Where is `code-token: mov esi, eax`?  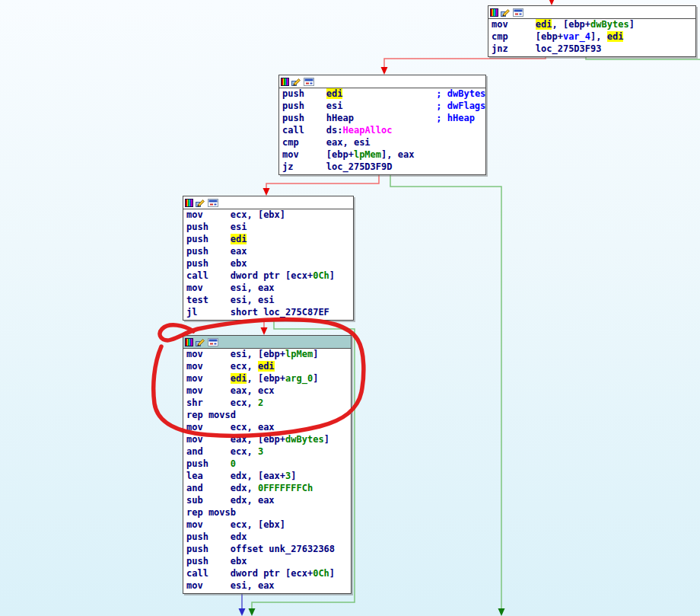 code-token: mov esi, eax is located at coordinates (231, 288).